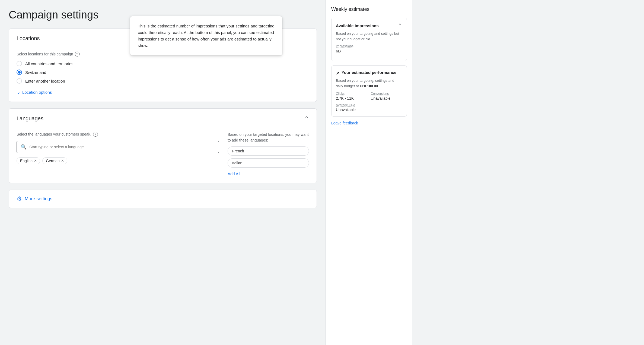  I want to click on avg-cpa-value: Unavailable, so click(369, 110).